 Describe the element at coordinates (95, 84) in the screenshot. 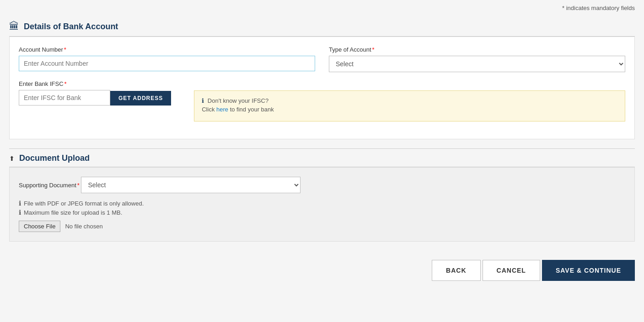

I see `bank-ifsc-label: Enter Bank IFSC*` at that location.